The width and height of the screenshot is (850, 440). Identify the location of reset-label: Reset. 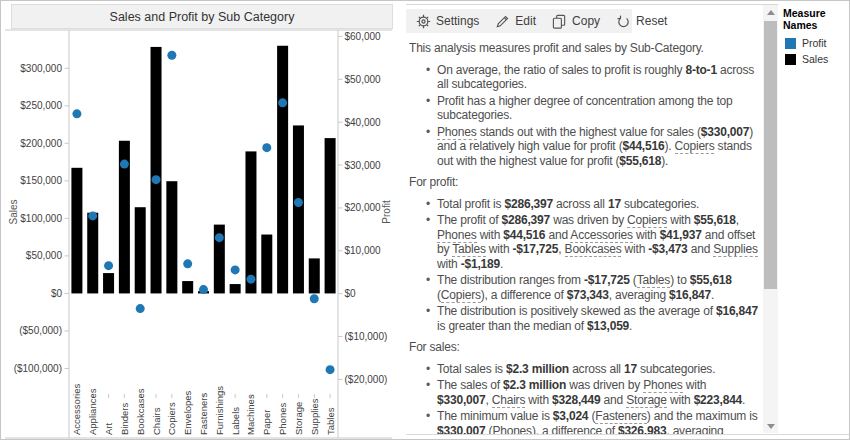
(652, 21).